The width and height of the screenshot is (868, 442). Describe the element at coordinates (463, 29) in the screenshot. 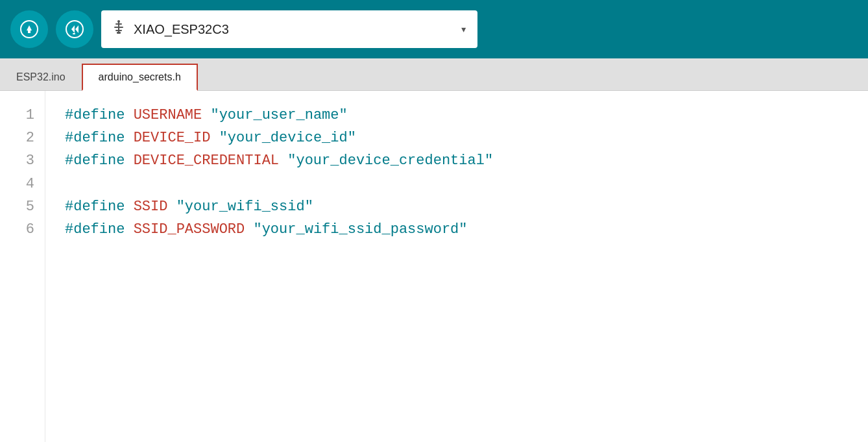

I see `chevron-down-icon: ▾` at that location.